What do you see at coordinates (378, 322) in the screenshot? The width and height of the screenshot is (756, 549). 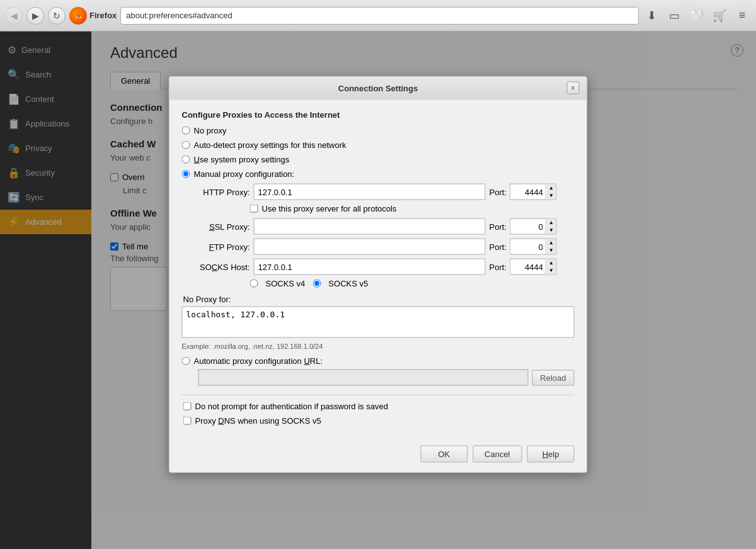 I see `no-proxy-textarea: localhost, 127.0.0.1` at bounding box center [378, 322].